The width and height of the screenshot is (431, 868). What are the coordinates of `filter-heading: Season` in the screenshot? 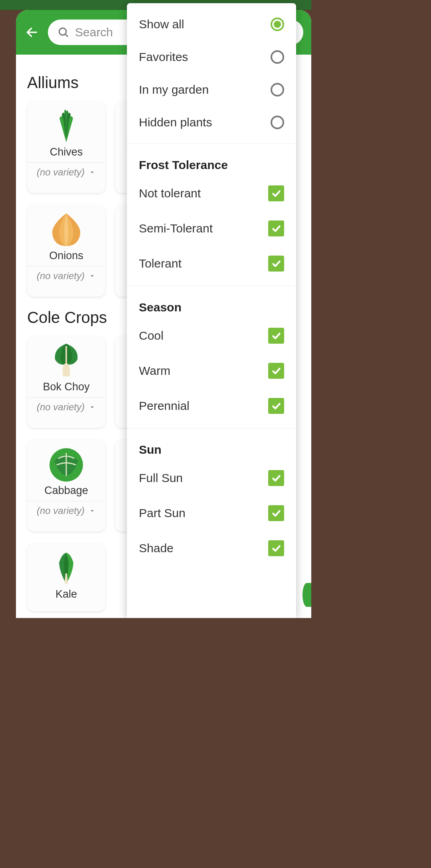 It's located at (212, 305).